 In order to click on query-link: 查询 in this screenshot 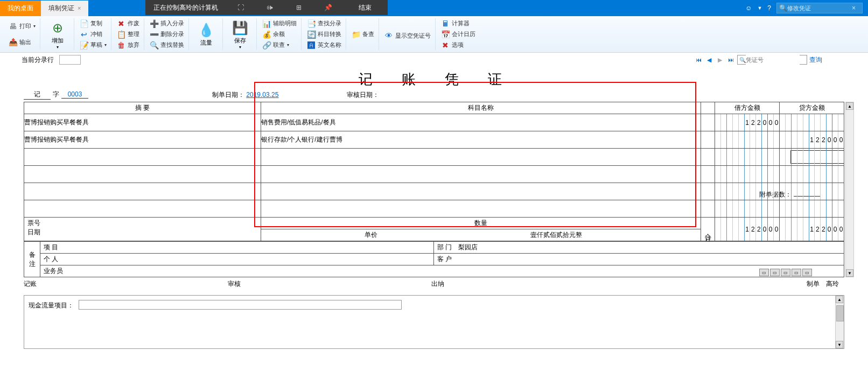, I will do `click(816, 60)`.